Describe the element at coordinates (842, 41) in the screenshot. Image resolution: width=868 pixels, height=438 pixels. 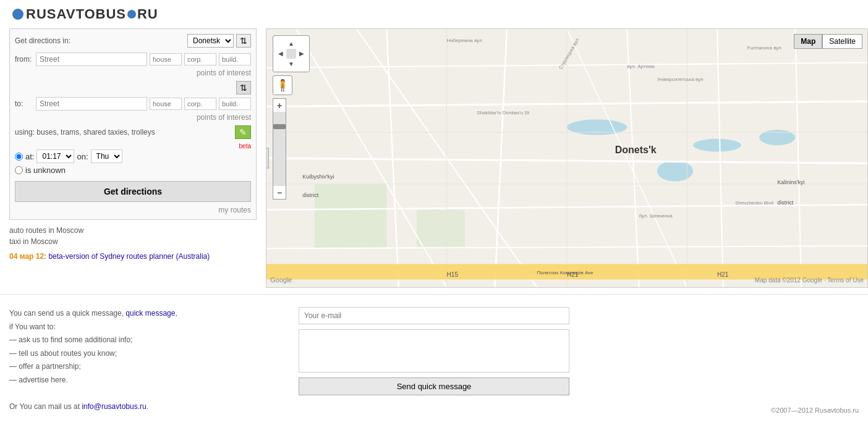
I see `map-type-satellite-button: Satellite` at that location.